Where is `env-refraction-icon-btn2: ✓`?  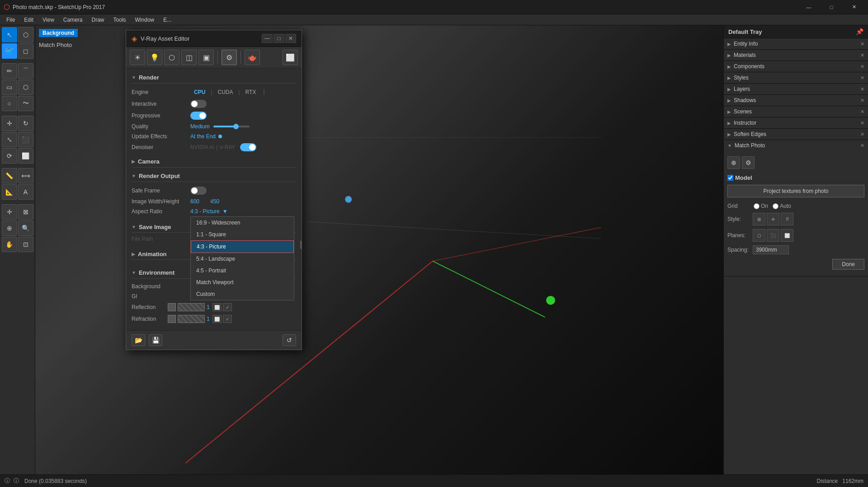 env-refraction-icon-btn2: ✓ is located at coordinates (227, 319).